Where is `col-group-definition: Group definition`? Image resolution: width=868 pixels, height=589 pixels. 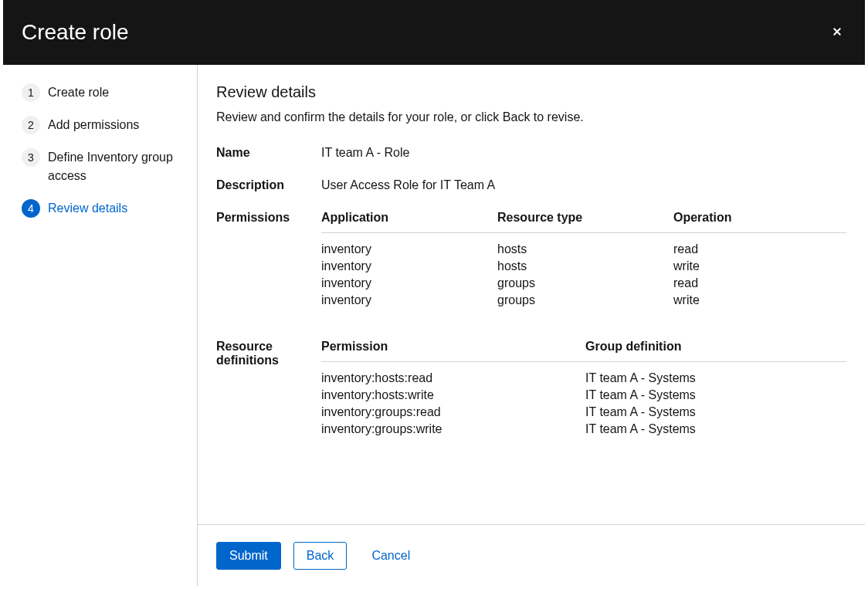
col-group-definition: Group definition is located at coordinates (716, 347).